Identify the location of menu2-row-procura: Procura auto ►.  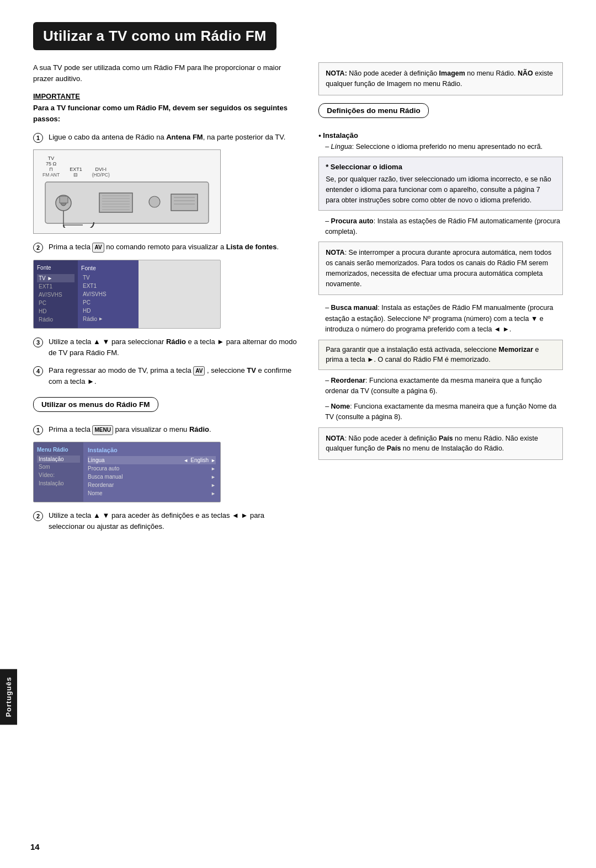
(152, 469).